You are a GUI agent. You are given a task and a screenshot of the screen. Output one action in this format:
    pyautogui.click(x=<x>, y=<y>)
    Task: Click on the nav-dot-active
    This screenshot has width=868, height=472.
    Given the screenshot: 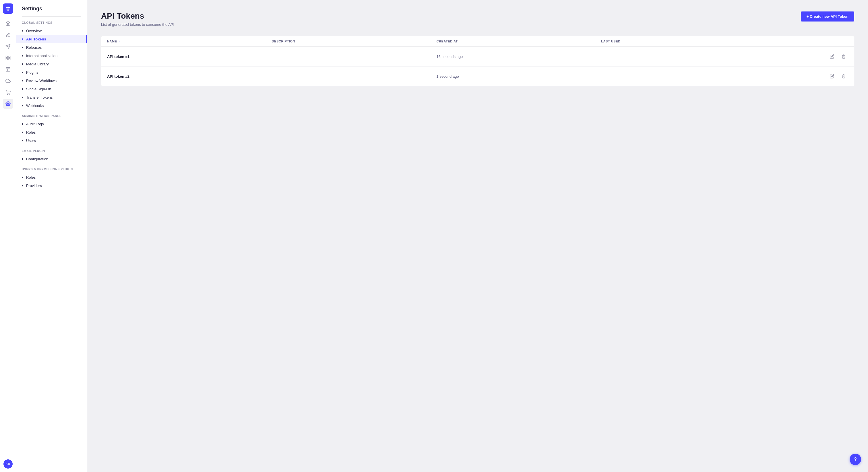 What is the action you would take?
    pyautogui.click(x=23, y=39)
    